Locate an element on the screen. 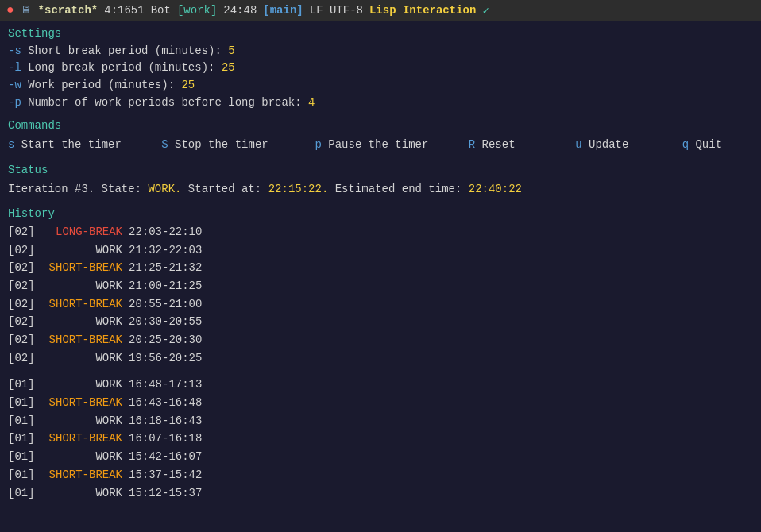 Image resolution: width=761 pixels, height=532 pixels. bot-indicator: Bot is located at coordinates (160, 10).